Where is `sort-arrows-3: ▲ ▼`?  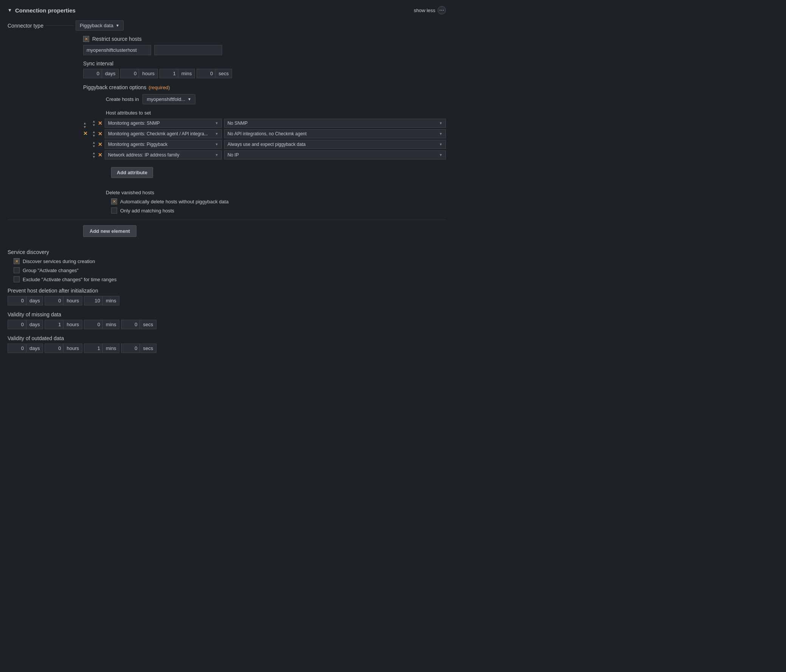 sort-arrows-3: ▲ ▼ is located at coordinates (94, 145).